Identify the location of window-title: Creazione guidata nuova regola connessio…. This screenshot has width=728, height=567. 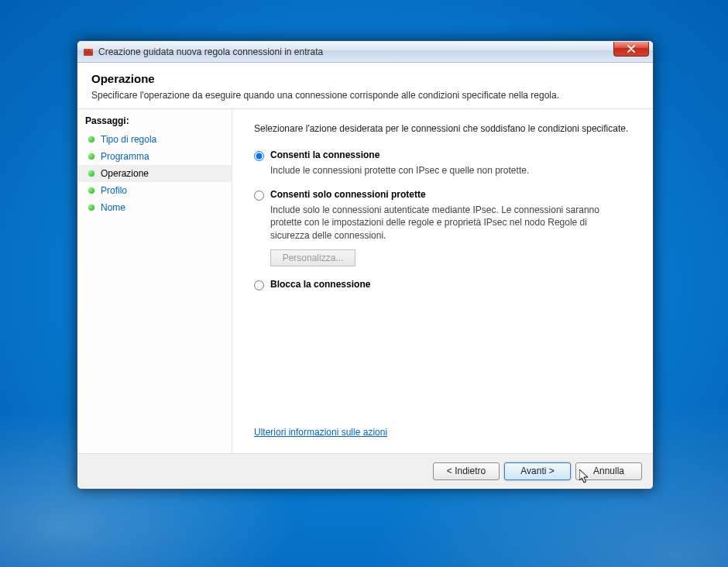
(376, 52).